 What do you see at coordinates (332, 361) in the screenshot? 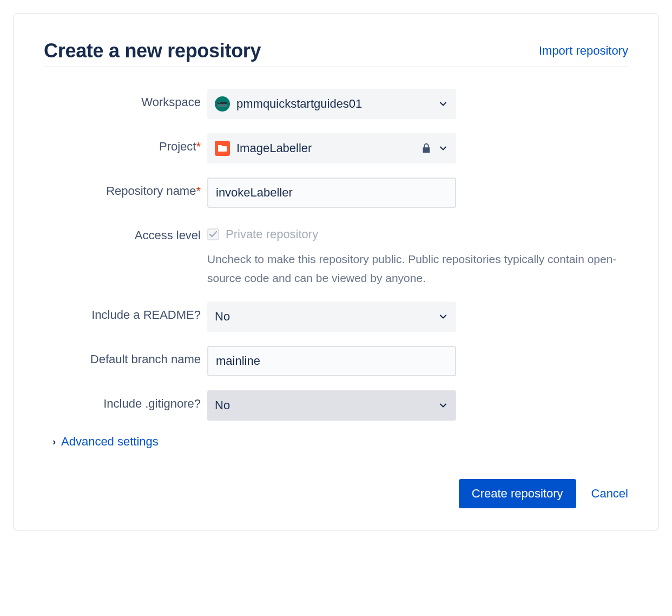
I see `branch-name-input` at bounding box center [332, 361].